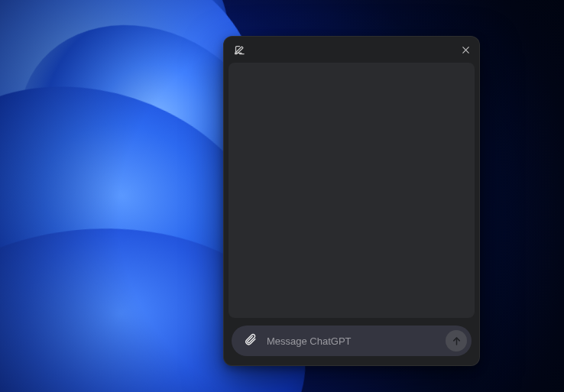  I want to click on send-button, so click(456, 341).